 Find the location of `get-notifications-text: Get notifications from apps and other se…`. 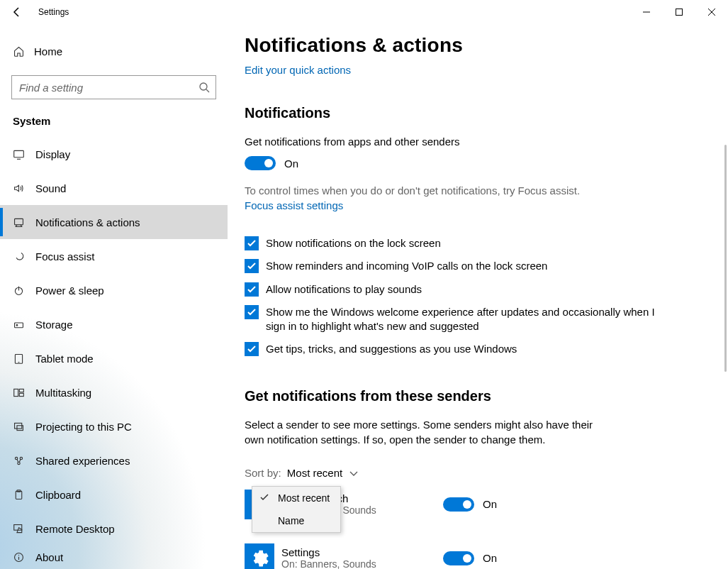

get-notifications-text: Get notifications from apps and other se… is located at coordinates (478, 142).